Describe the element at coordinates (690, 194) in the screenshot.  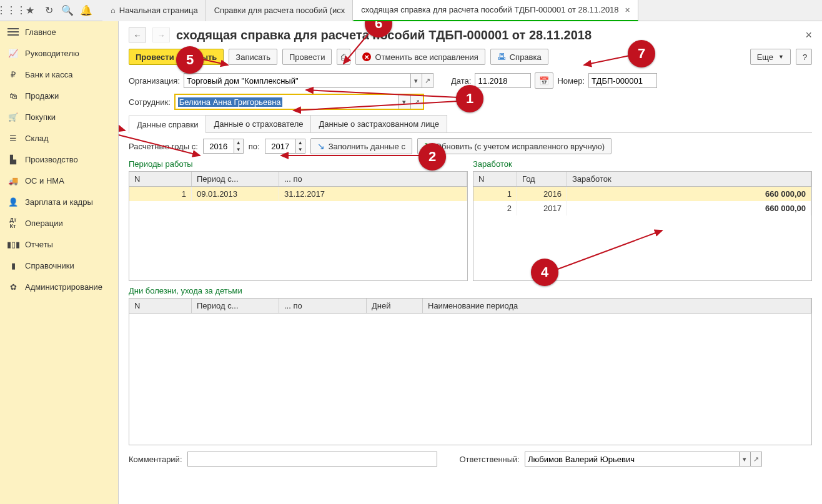
I see `cell-sum: 660 000,00` at that location.